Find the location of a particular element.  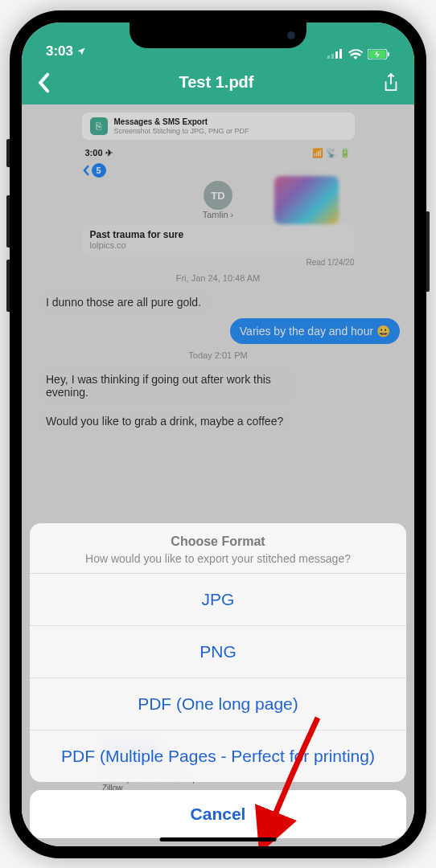

sheet-subtitle: How would you like to export your stitch… is located at coordinates (218, 559).